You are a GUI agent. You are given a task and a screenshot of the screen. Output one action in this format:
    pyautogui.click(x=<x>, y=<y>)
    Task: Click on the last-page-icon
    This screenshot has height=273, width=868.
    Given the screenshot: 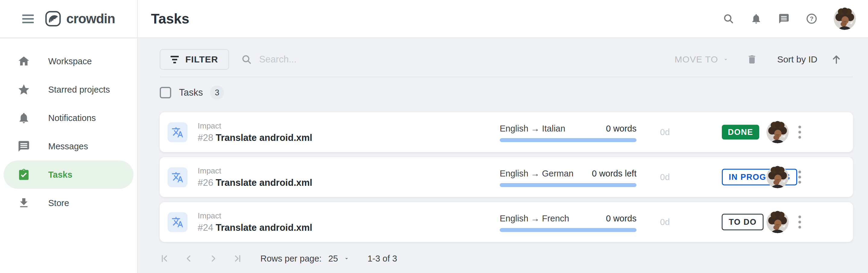 What is the action you would take?
    pyautogui.click(x=237, y=258)
    